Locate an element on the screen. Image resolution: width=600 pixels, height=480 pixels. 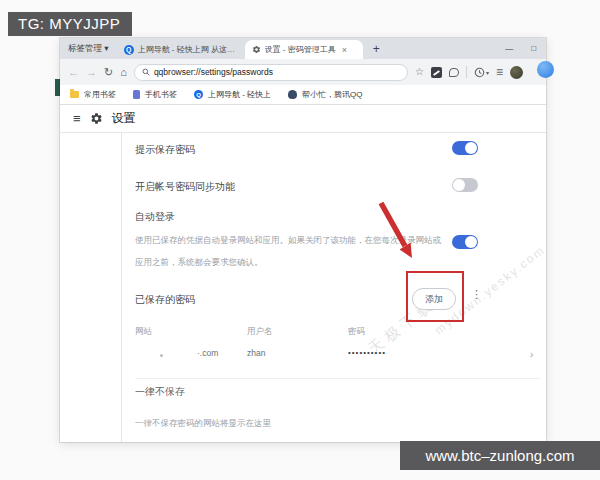
site-favicon is located at coordinates (162, 356).